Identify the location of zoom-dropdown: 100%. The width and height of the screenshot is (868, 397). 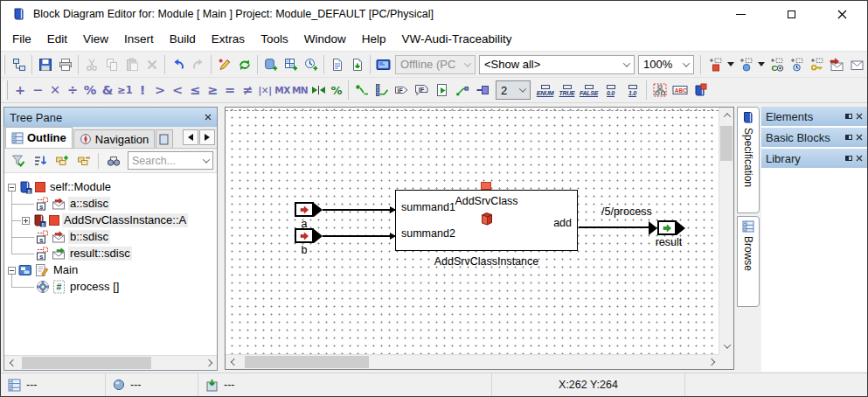
(666, 65).